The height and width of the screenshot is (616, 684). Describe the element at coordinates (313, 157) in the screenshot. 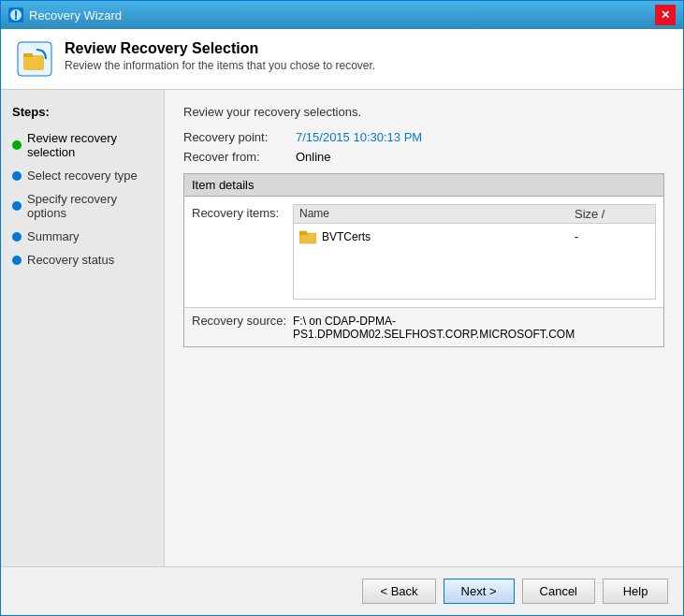

I see `recover-from-value: Online` at that location.